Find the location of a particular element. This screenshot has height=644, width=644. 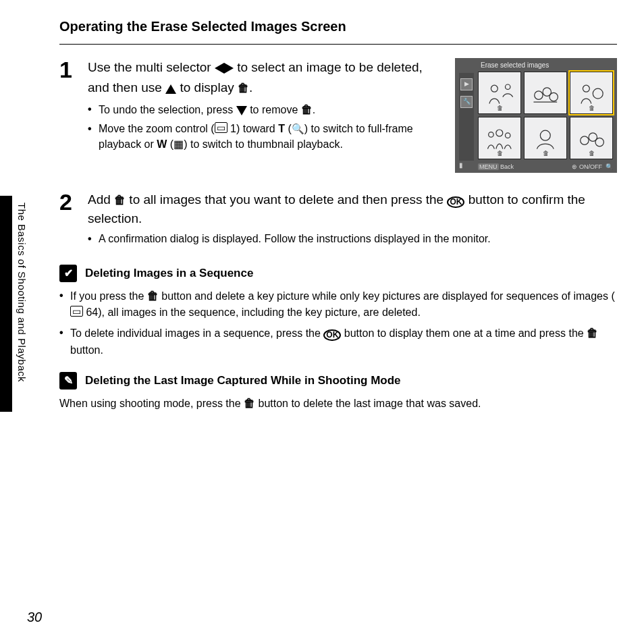

side-tab is located at coordinates (6, 304).